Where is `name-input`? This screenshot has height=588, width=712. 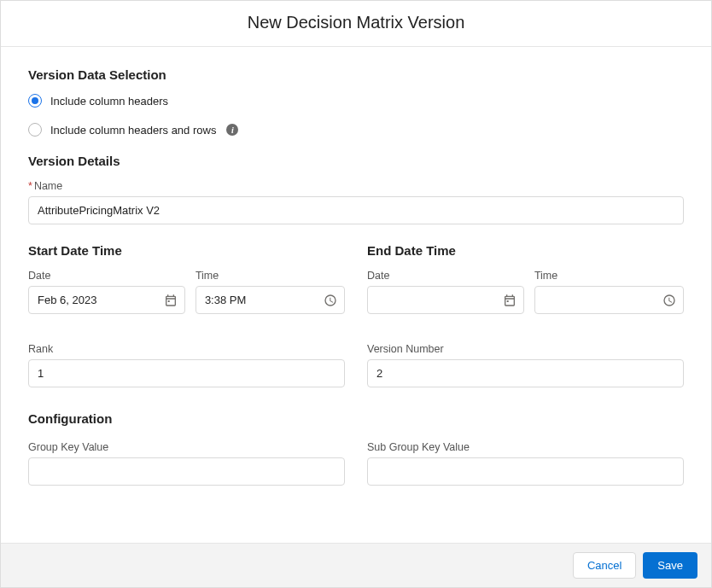
name-input is located at coordinates (356, 210).